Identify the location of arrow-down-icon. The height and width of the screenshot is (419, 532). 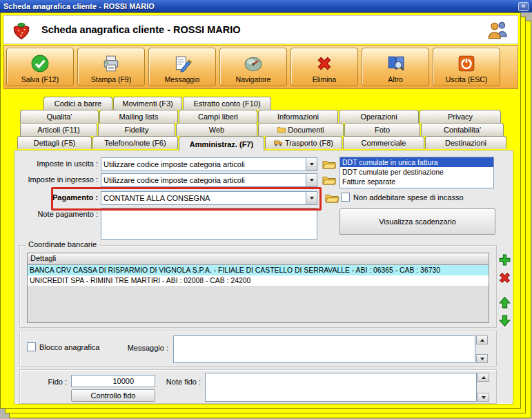
(505, 320).